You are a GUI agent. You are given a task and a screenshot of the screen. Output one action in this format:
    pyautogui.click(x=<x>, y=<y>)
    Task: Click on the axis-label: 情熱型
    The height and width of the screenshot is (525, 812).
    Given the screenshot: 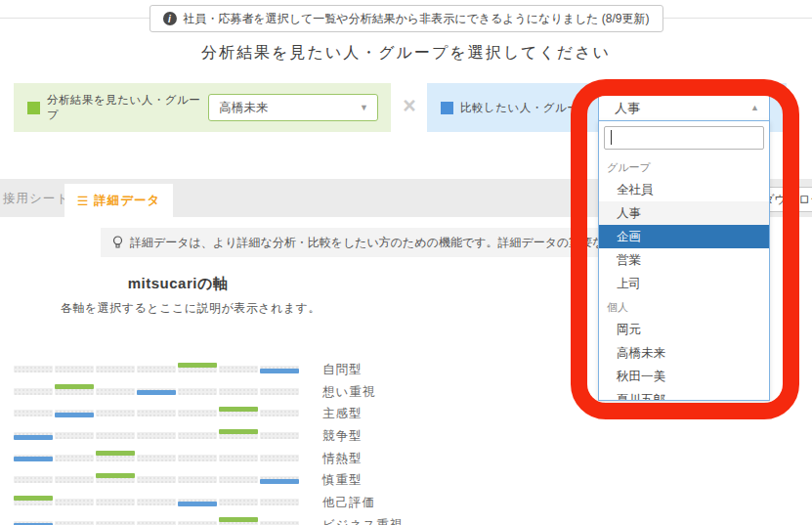 What is the action you would take?
    pyautogui.click(x=342, y=459)
    